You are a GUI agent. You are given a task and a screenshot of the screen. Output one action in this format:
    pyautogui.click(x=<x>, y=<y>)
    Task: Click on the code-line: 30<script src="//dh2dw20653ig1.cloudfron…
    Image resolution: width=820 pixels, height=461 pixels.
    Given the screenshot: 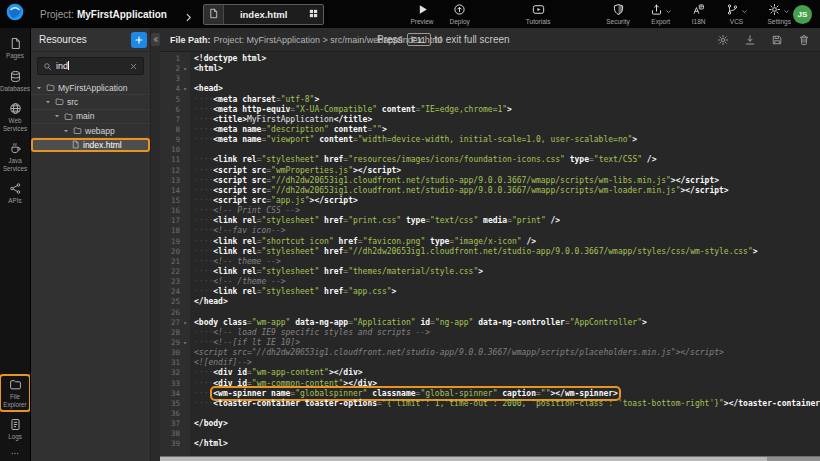 What is the action you would take?
    pyautogui.click(x=490, y=353)
    